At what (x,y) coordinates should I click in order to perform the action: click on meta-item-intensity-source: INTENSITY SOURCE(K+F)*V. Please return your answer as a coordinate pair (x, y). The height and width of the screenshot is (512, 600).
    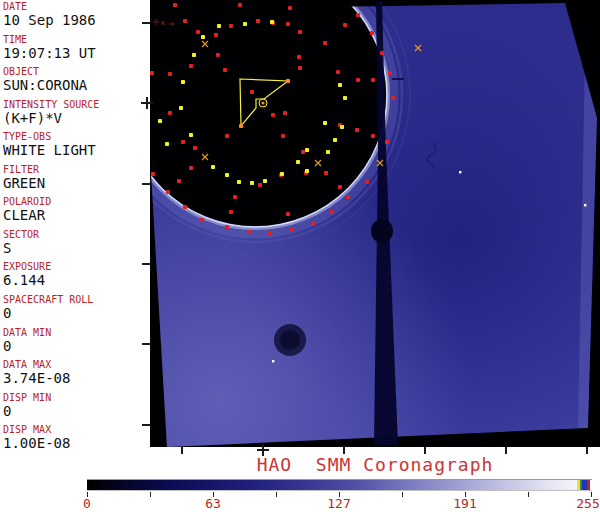
    Looking at the image, I should click on (75, 113).